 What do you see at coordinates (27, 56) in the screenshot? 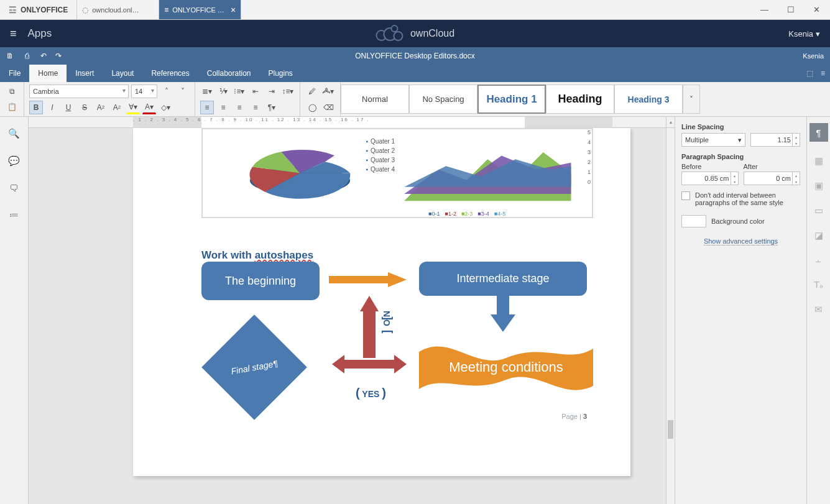
I see `print-icon: ⎙` at bounding box center [27, 56].